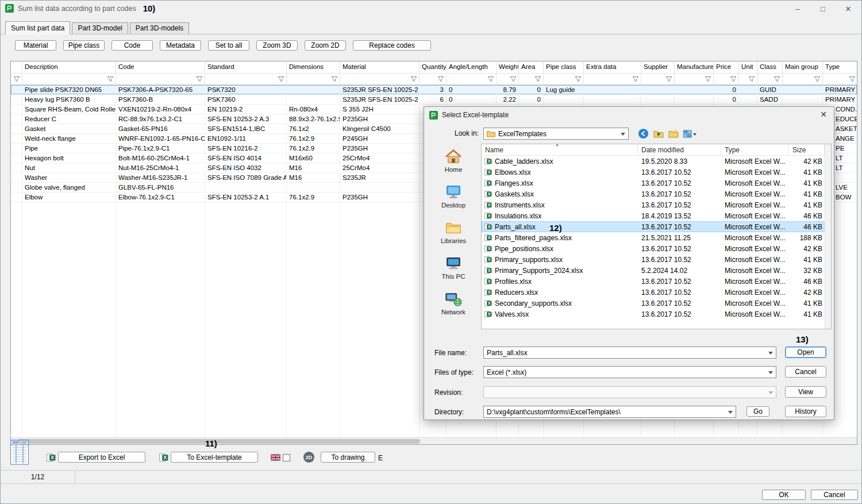 This screenshot has height=504, width=862. What do you see at coordinates (653, 183) in the screenshot?
I see `file-row: XFlanges.xlsx13.6.2017 10.52Microsoft Ex…` at bounding box center [653, 183].